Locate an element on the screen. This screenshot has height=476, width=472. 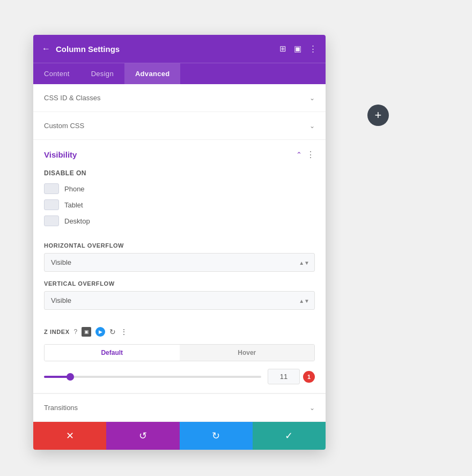
header-left: ← Column Settings is located at coordinates (80, 49).